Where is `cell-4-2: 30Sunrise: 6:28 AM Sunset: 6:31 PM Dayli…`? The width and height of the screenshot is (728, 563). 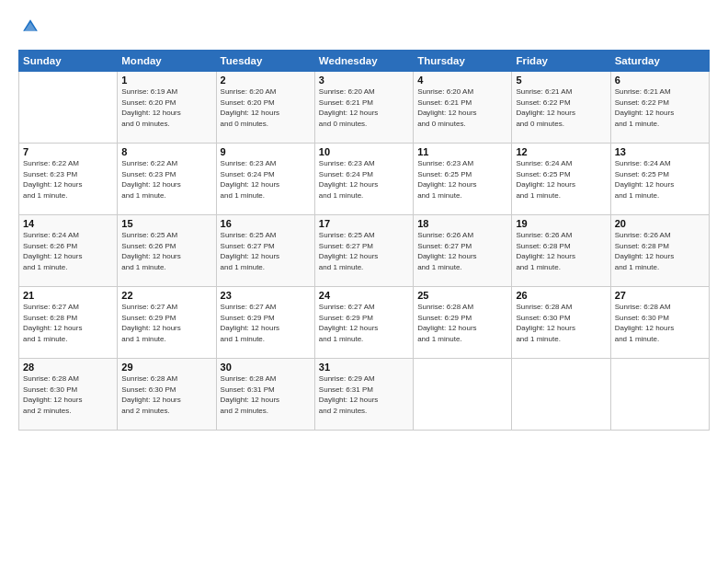
cell-4-2: 30Sunrise: 6:28 AM Sunset: 6:31 PM Dayli… is located at coordinates (265, 395).